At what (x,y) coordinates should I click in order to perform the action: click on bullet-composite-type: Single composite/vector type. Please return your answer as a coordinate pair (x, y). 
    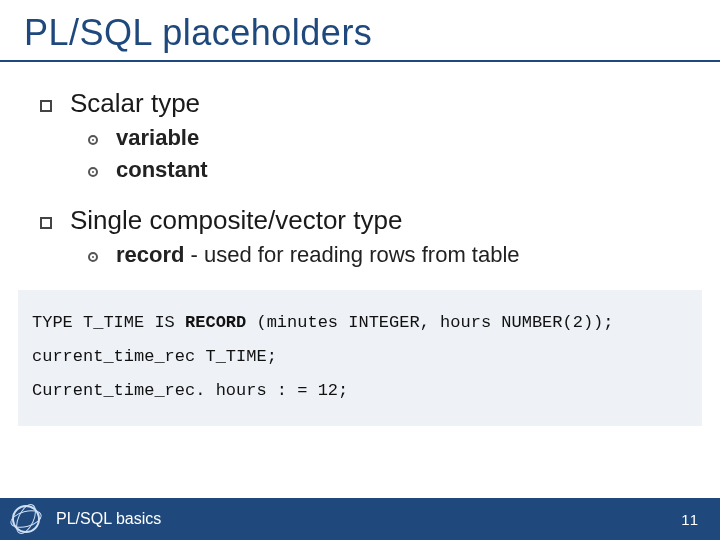
    Looking at the image, I should click on (366, 220).